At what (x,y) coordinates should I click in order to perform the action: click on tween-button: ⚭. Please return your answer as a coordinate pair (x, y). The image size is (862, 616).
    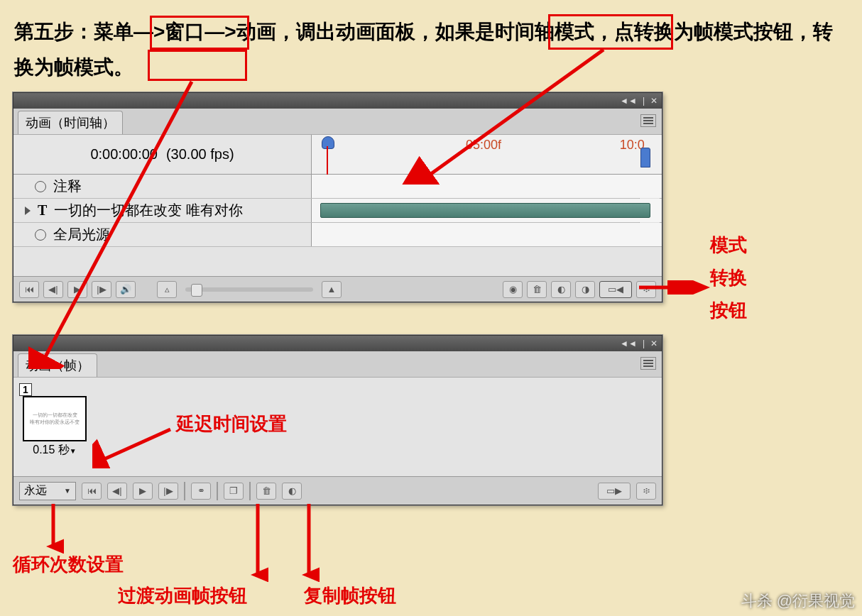
    Looking at the image, I should click on (201, 491).